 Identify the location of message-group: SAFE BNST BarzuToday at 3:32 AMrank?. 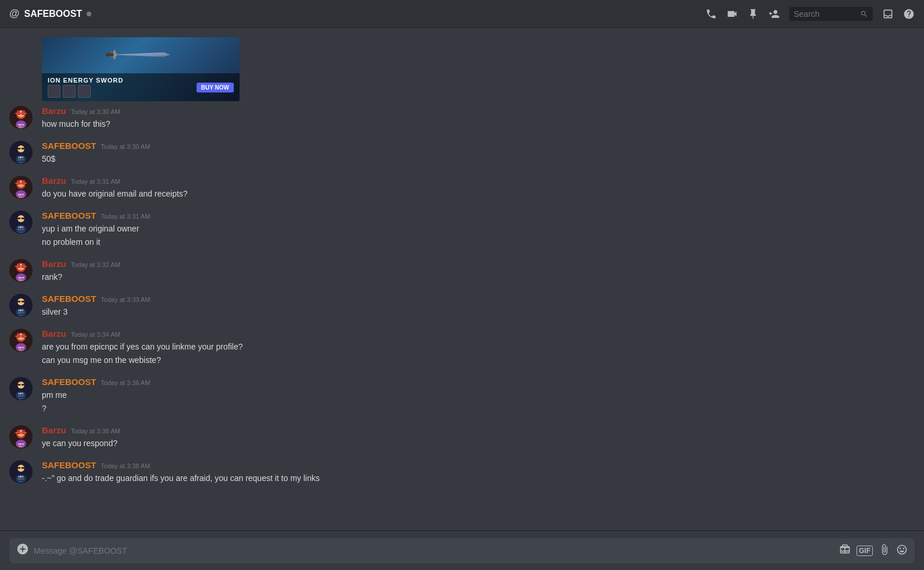
(462, 272).